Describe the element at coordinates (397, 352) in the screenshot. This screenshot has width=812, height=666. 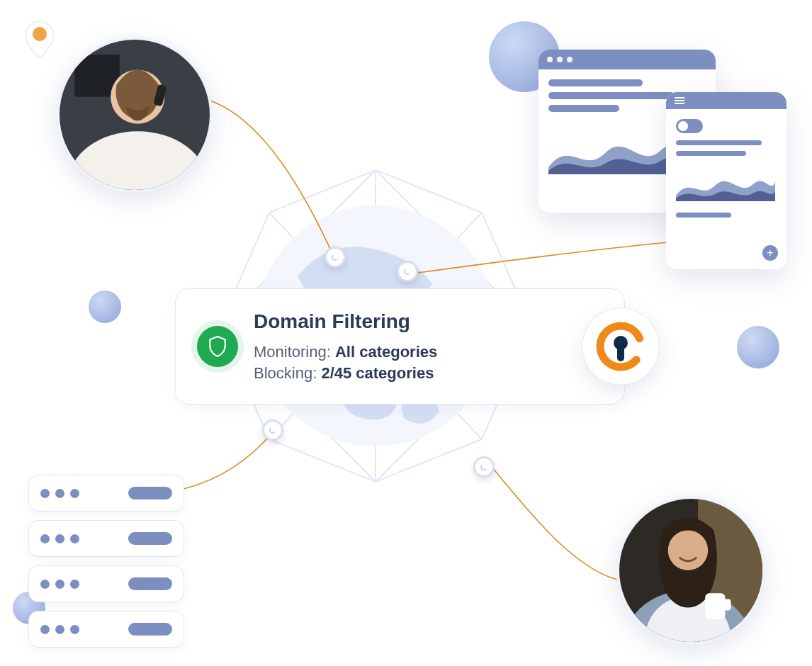
I see `monitoring-line: Monitoring: All categories` at that location.